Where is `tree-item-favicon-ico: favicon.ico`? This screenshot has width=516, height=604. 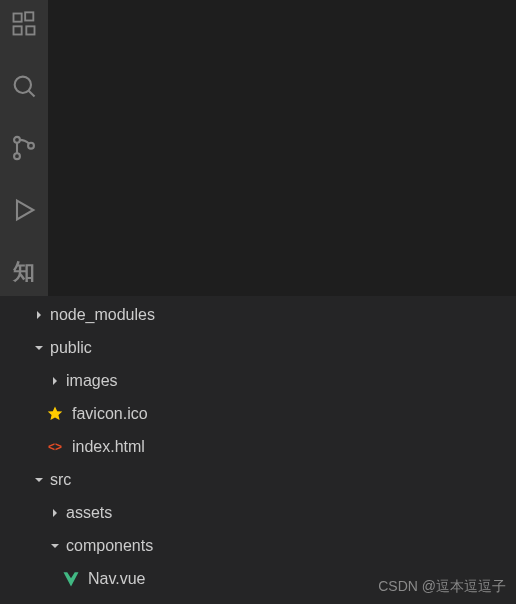
tree-item-favicon-ico: favicon.ico is located at coordinates (258, 414).